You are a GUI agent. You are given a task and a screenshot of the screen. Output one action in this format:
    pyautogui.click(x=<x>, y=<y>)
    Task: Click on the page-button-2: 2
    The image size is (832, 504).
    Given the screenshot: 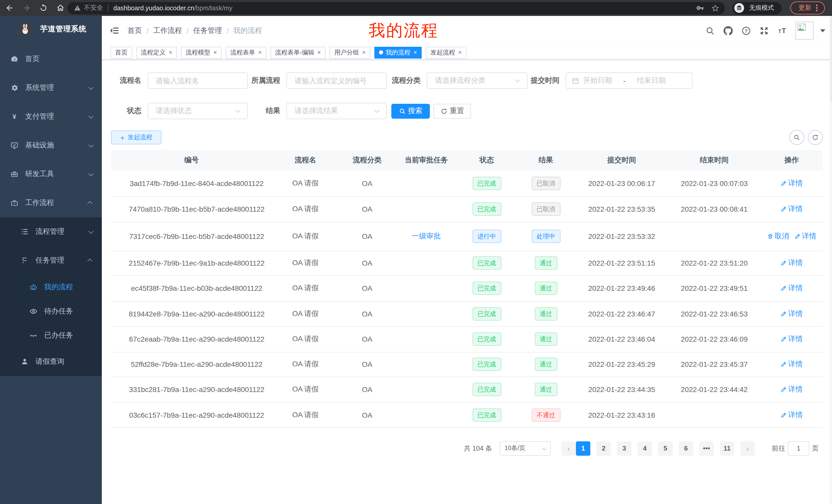 What is the action you would take?
    pyautogui.click(x=604, y=448)
    